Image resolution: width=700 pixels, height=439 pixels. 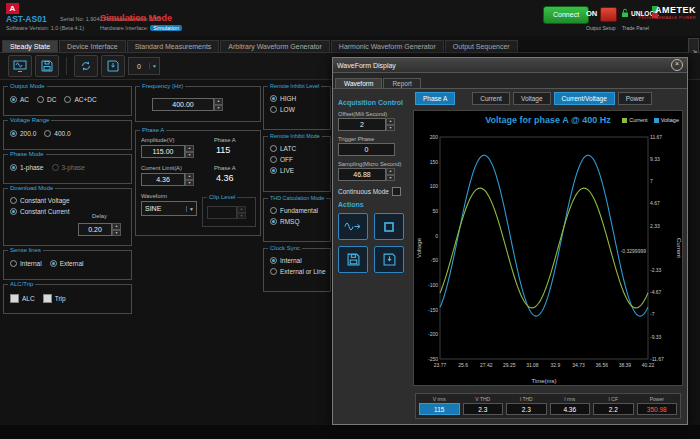 What do you see at coordinates (188, 104) in the screenshot?
I see `frequency-input: 400.00 ▲▼` at bounding box center [188, 104].